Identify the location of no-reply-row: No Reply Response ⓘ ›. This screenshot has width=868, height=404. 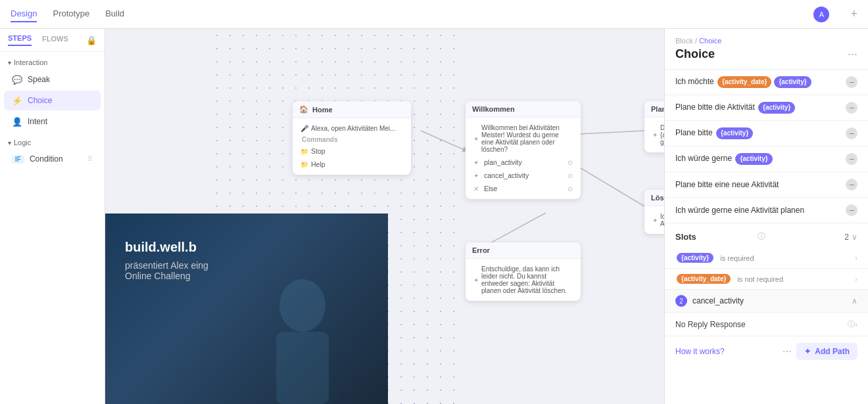
(767, 325).